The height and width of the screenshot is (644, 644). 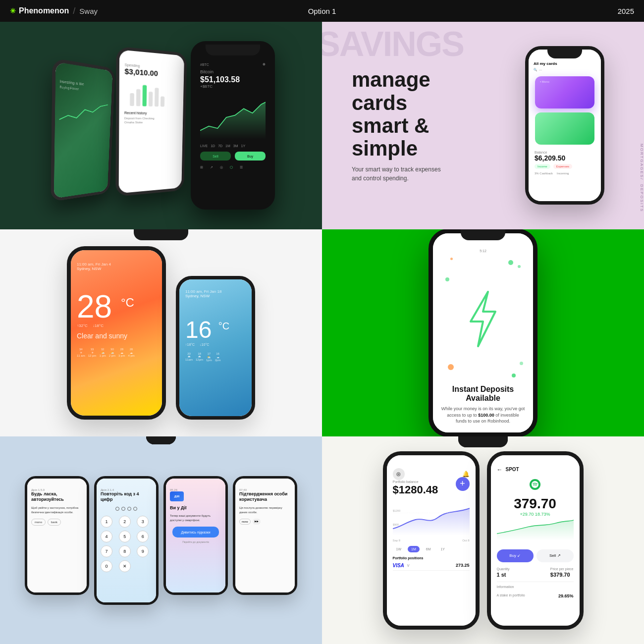 What do you see at coordinates (503, 573) in the screenshot?
I see `quantity-section: Quantity 1 st` at bounding box center [503, 573].